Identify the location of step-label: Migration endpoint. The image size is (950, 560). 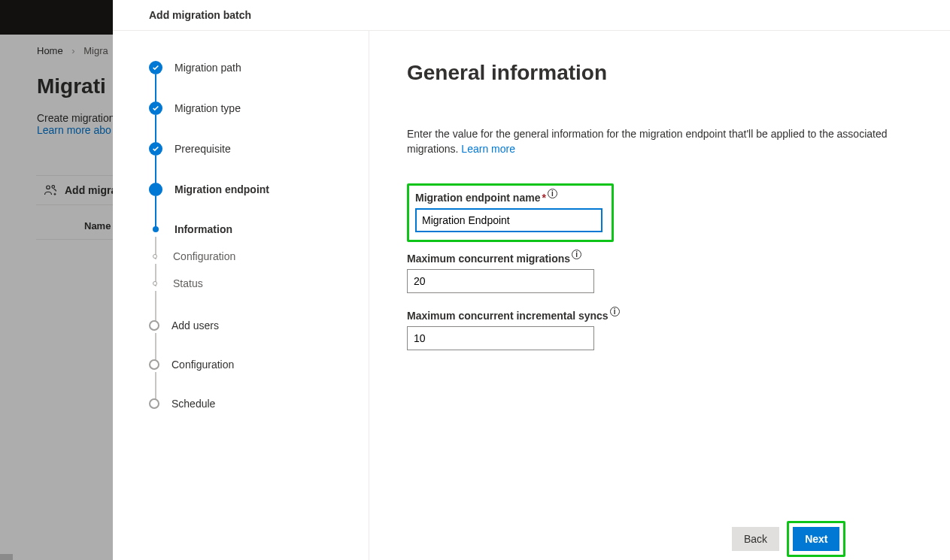
(222, 189).